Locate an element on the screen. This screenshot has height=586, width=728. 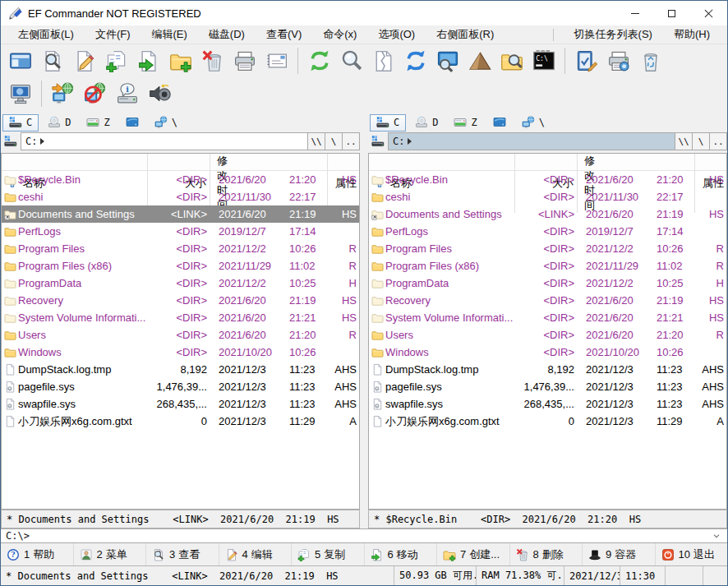
right-path-input: C: is located at coordinates (532, 141).